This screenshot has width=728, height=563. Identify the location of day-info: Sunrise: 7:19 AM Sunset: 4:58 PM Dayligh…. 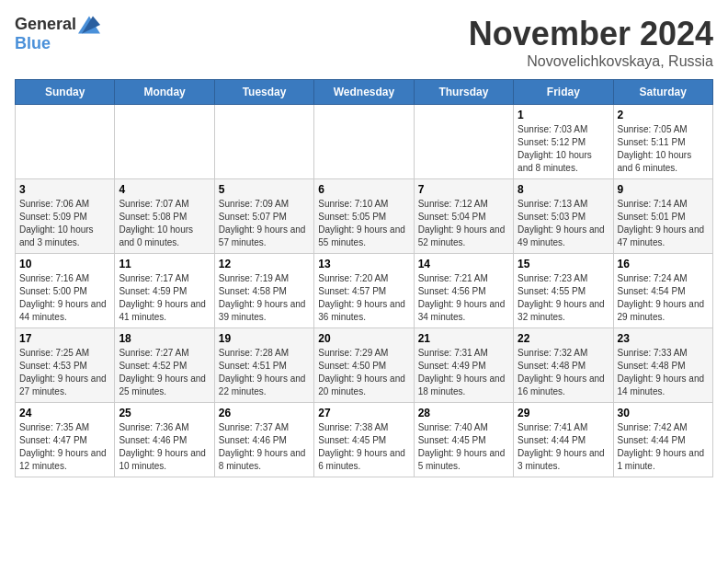
(265, 298).